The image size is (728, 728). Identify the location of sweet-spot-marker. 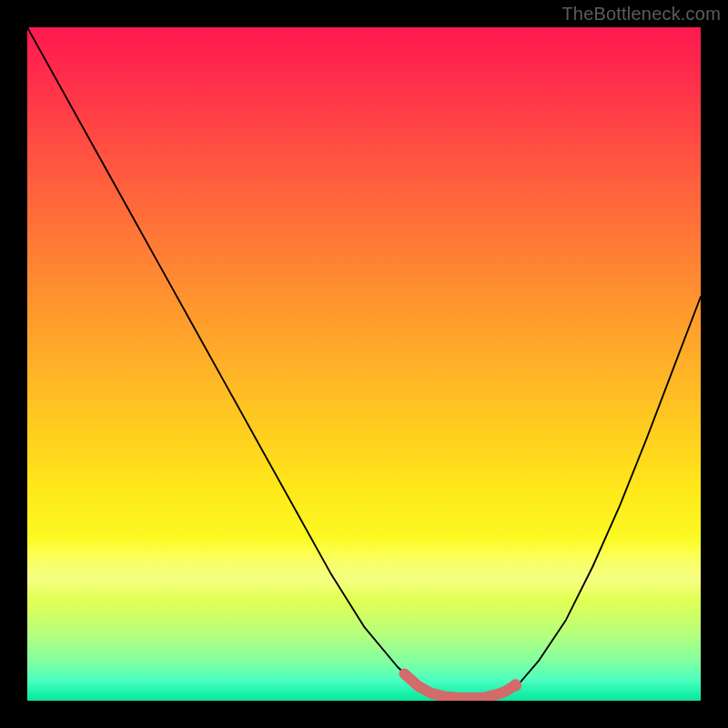
(460, 686).